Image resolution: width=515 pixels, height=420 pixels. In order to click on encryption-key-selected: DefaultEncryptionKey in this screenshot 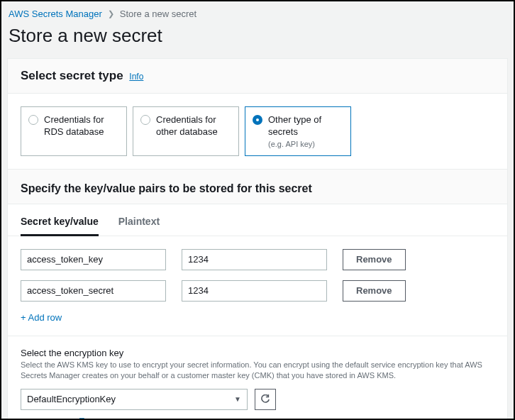, I will do `click(71, 399)`.